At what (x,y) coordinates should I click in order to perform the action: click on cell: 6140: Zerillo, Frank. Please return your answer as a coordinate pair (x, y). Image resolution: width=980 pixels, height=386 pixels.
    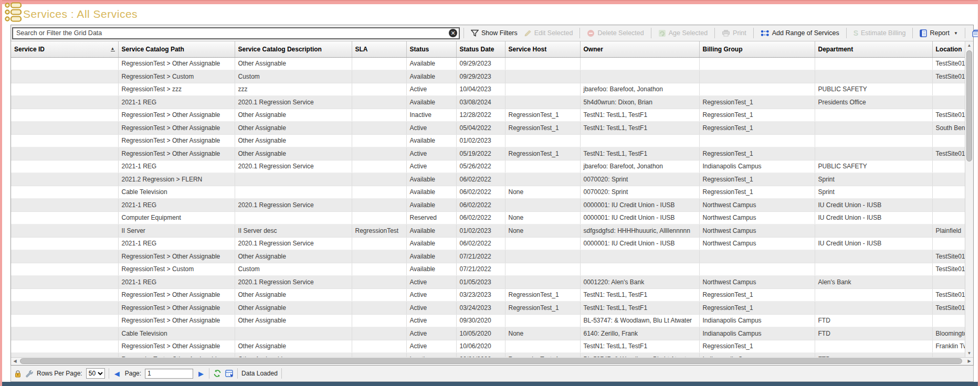
    Looking at the image, I should click on (639, 334).